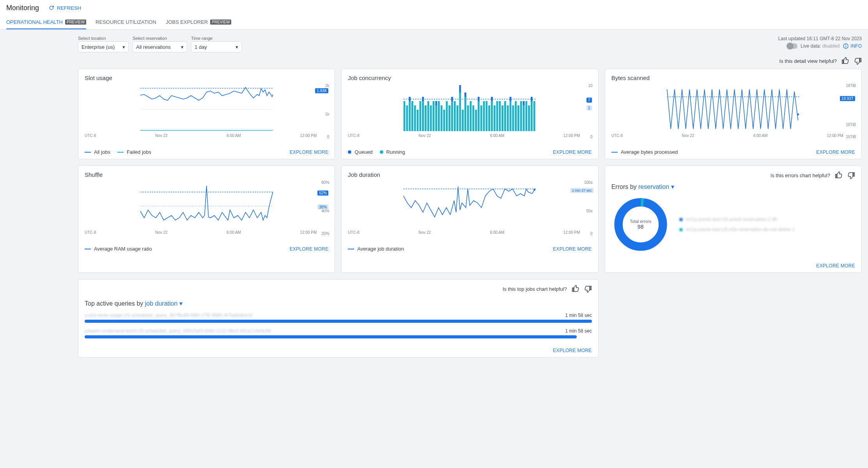  What do you see at coordinates (97, 152) in the screenshot?
I see `legend-all-jobs: All jobs` at bounding box center [97, 152].